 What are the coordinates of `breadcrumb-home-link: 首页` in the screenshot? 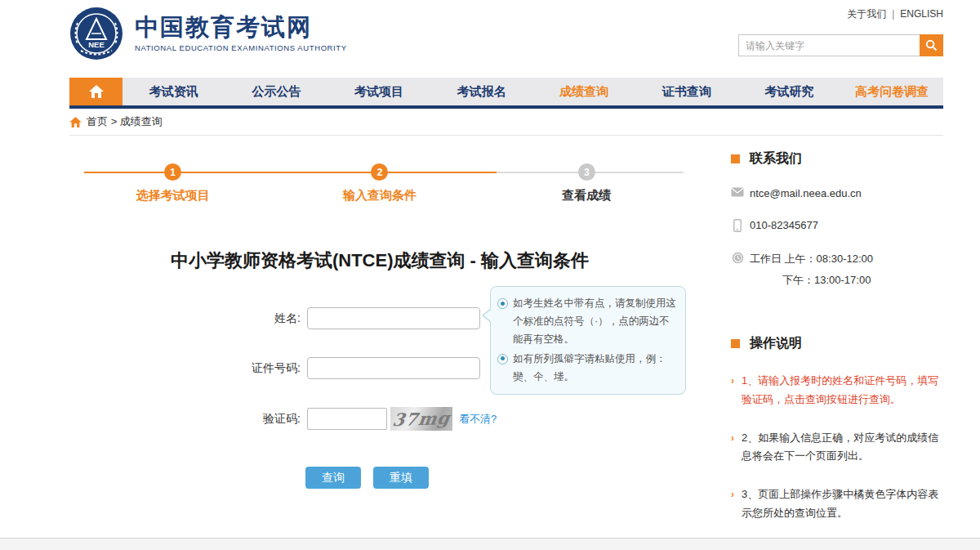 It's located at (97, 121).